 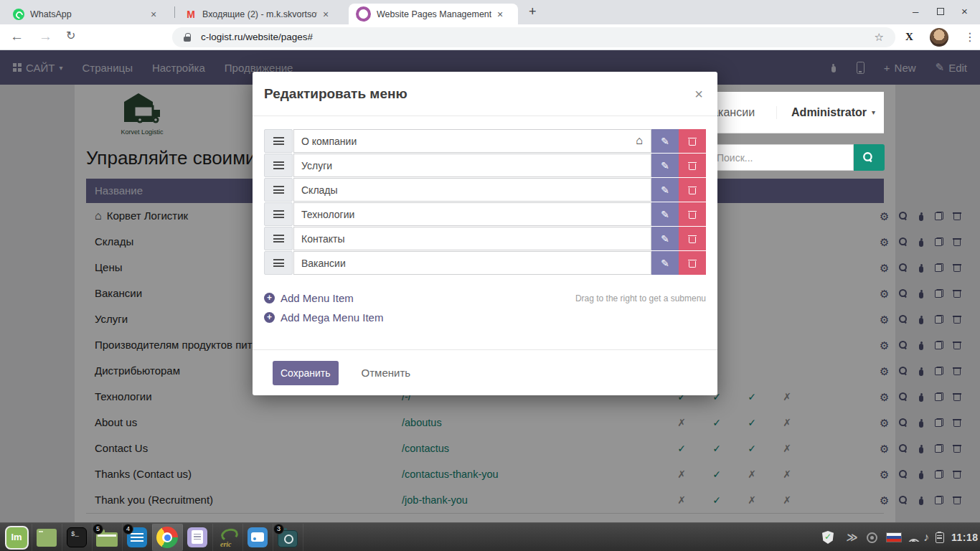 I want to click on wifi-icon, so click(x=913, y=537).